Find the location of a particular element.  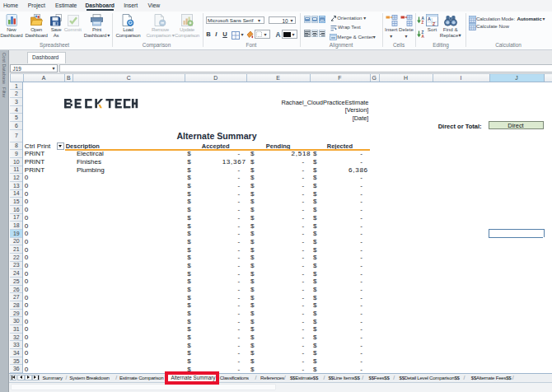

svg-text: Z is located at coordinates (422, 21).